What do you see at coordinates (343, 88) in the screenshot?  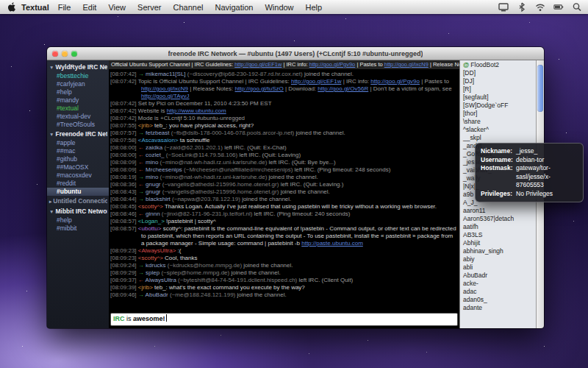 I see `message-link: http://goo.gl/Ov56R` at bounding box center [343, 88].